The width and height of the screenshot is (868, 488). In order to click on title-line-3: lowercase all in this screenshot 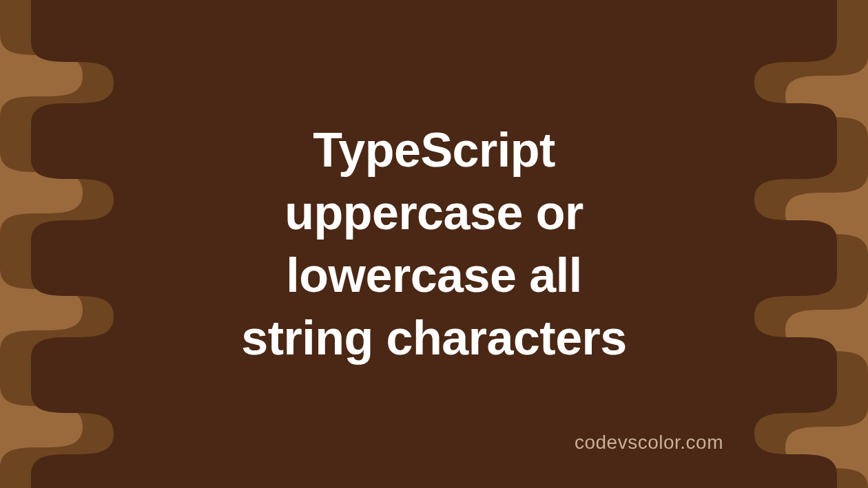, I will do `click(434, 275)`.